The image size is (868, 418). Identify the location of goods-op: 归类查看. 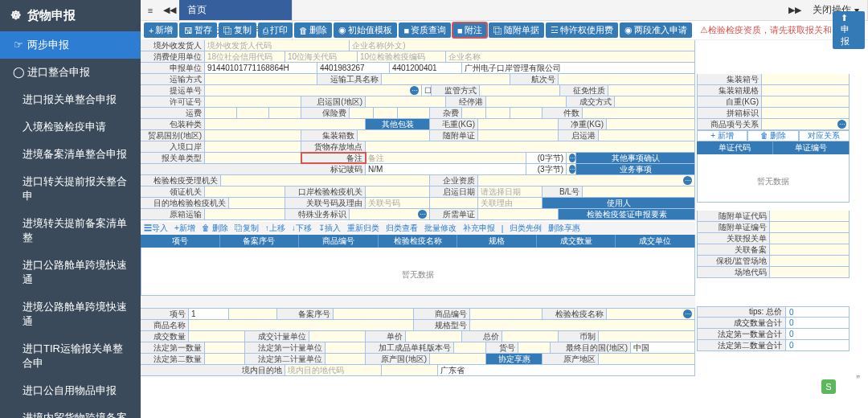
(402, 228).